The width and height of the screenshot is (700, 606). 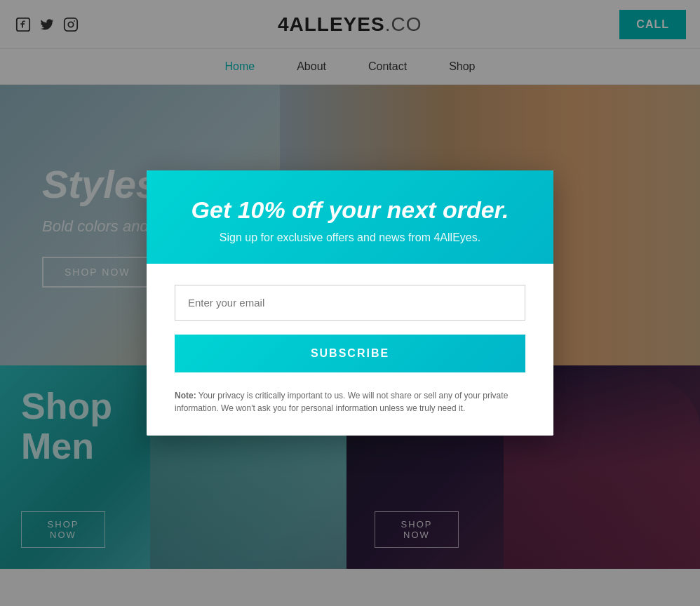 What do you see at coordinates (350, 217) in the screenshot?
I see `modal-header: Get 10% off your next order. Sign up for…` at bounding box center [350, 217].